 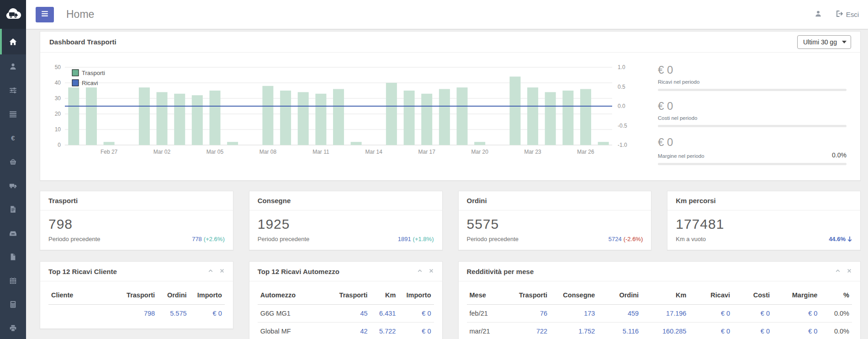 What do you see at coordinates (660, 295) in the screenshot?
I see `table-header-row: MeseTrasportiConsegneOrdiniKmRicaviCosti…` at bounding box center [660, 295].